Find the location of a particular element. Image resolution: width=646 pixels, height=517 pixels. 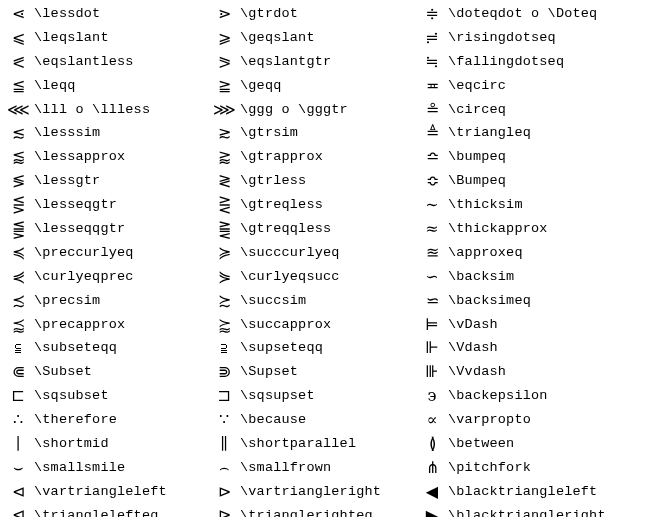

symbol-glyph: ∵ is located at coordinates (224, 420).